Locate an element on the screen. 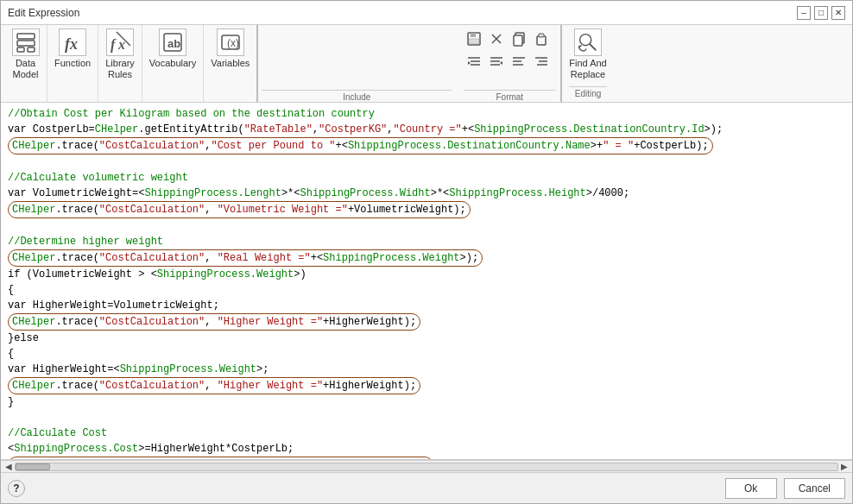 This screenshot has width=853, height=504. close-button: ✕ is located at coordinates (838, 13).